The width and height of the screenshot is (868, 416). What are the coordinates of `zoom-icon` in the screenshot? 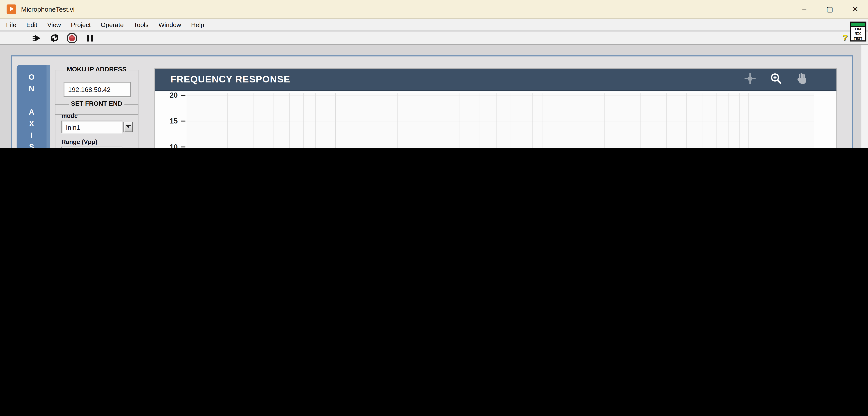 It's located at (776, 79).